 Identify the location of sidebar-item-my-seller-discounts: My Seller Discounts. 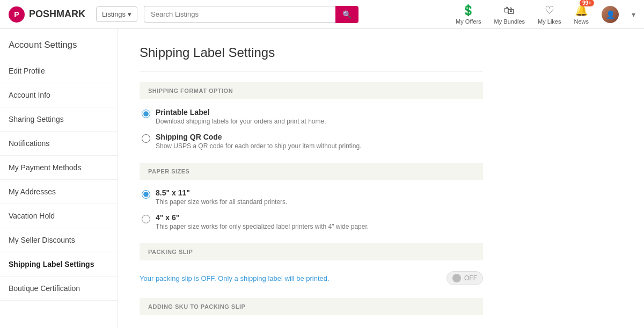
(59, 241).